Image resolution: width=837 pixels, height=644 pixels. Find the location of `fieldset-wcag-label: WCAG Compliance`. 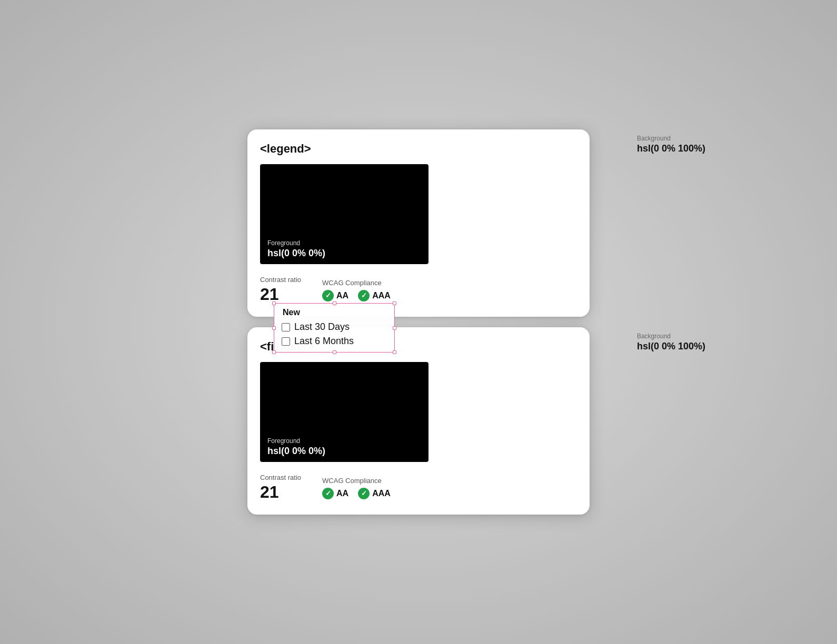

fieldset-wcag-label: WCAG Compliance is located at coordinates (356, 481).